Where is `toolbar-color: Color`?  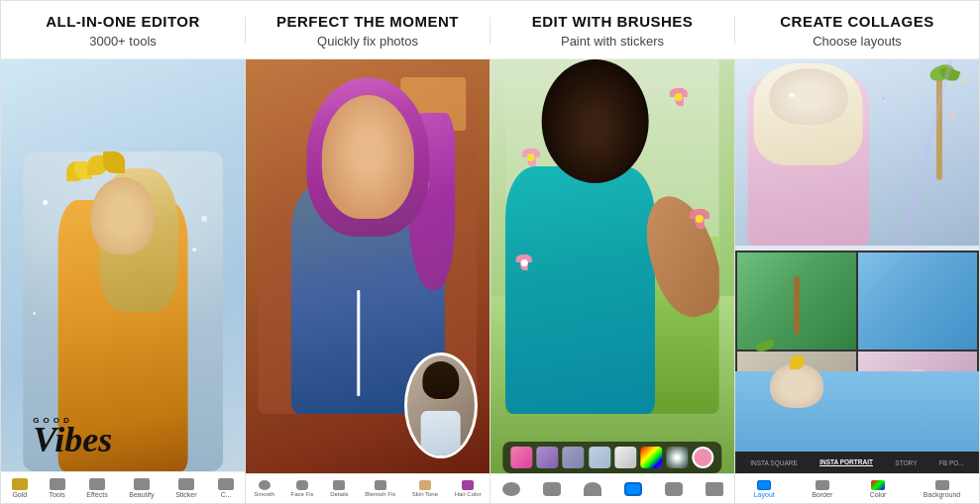
toolbar-color: Color is located at coordinates (878, 489).